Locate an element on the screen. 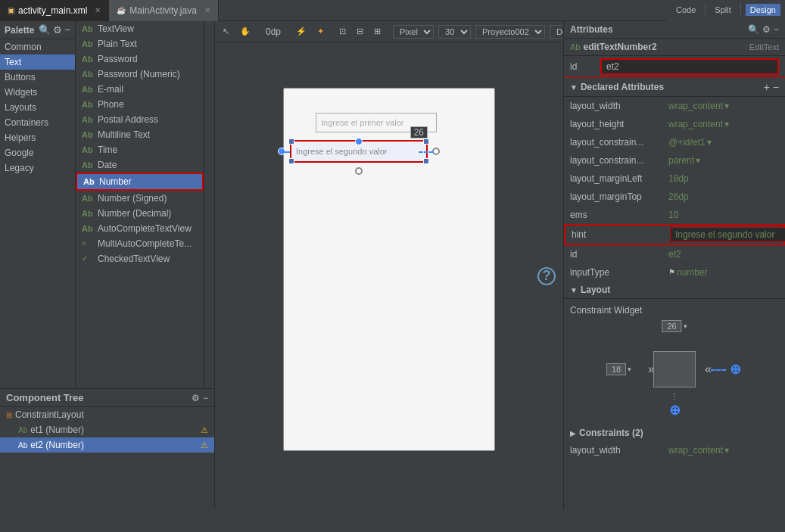 This screenshot has width=785, height=532. attr-name-hint: hint is located at coordinates (621, 235).